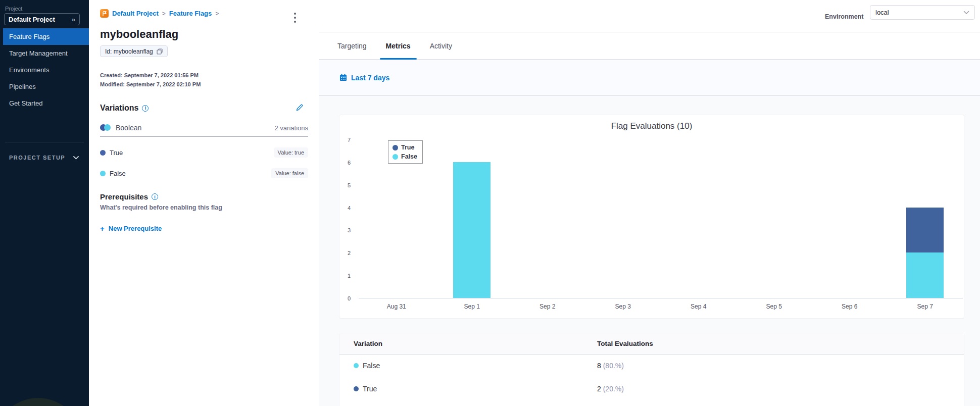  Describe the element at coordinates (398, 46) in the screenshot. I see `tab-metrics: Metrics` at that location.